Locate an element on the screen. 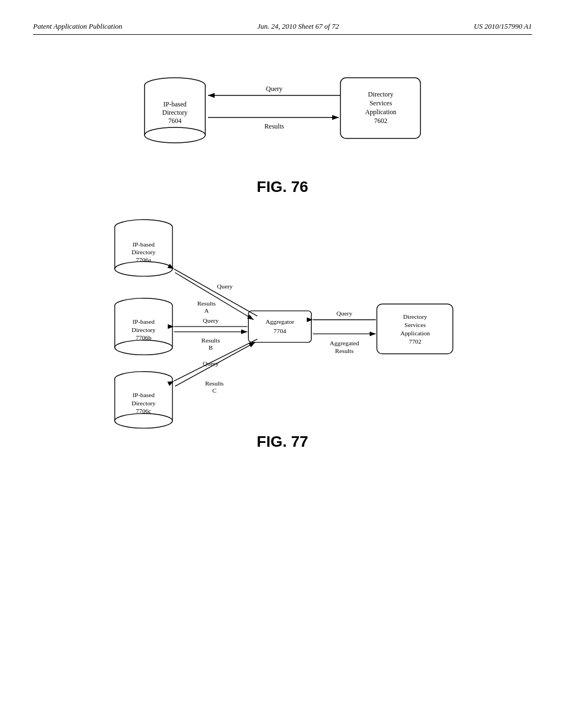 The width and height of the screenshot is (565, 728). svg-text: 7706b is located at coordinates (143, 338).